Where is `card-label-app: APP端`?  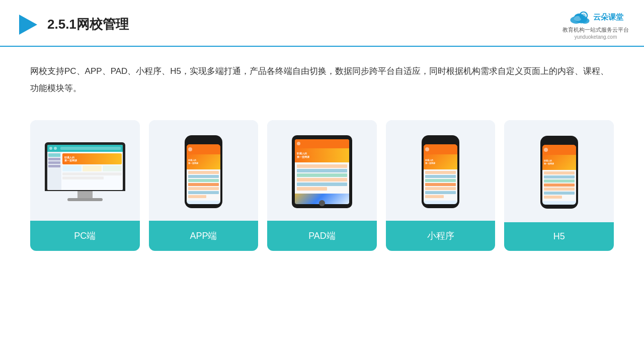
card-label-app: APP端 is located at coordinates (204, 236).